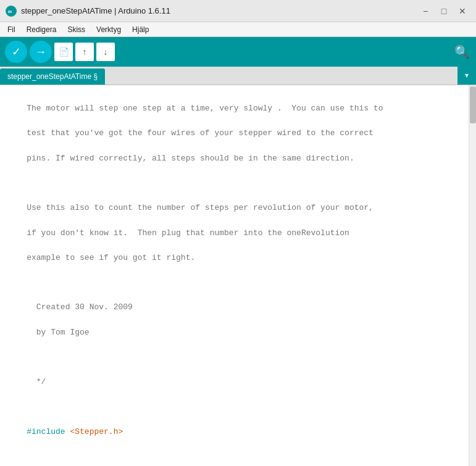 This screenshot has width=476, height=466. I want to click on serial-monitor-icon: 🔍, so click(462, 52).